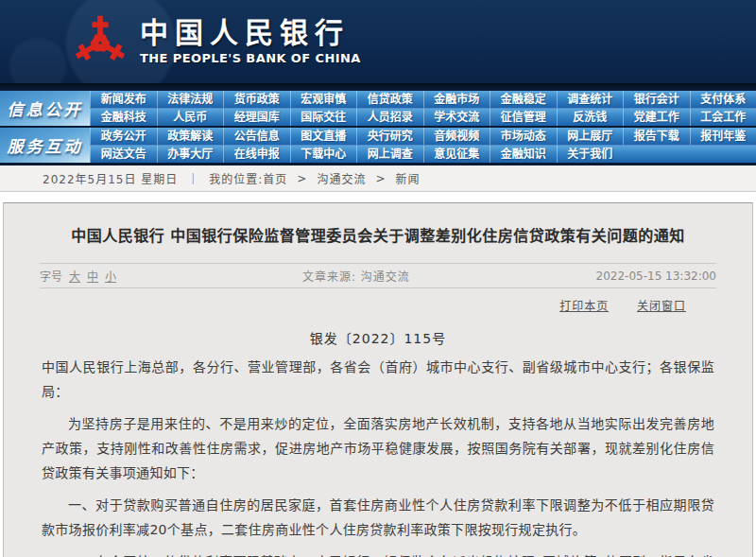  Describe the element at coordinates (584, 306) in the screenshot. I see `print-page-button: 打印本页` at that location.